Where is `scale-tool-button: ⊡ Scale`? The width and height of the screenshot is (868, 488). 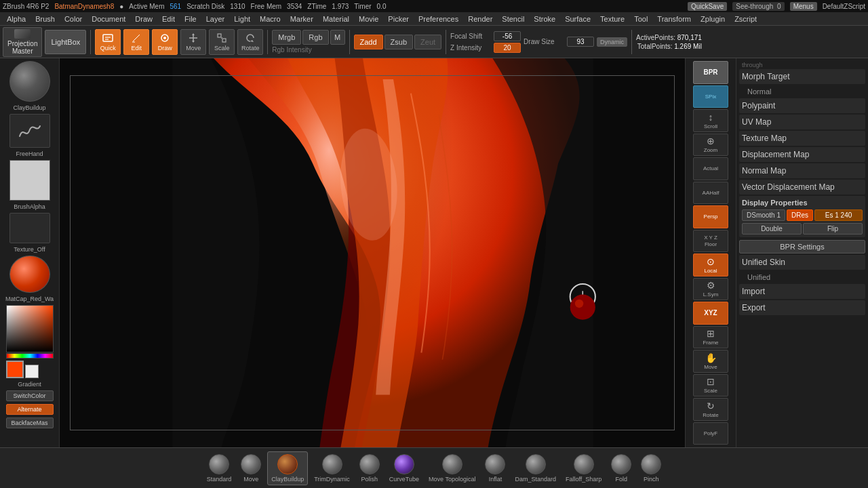 scale-tool-button: ⊡ Scale is located at coordinates (711, 386).